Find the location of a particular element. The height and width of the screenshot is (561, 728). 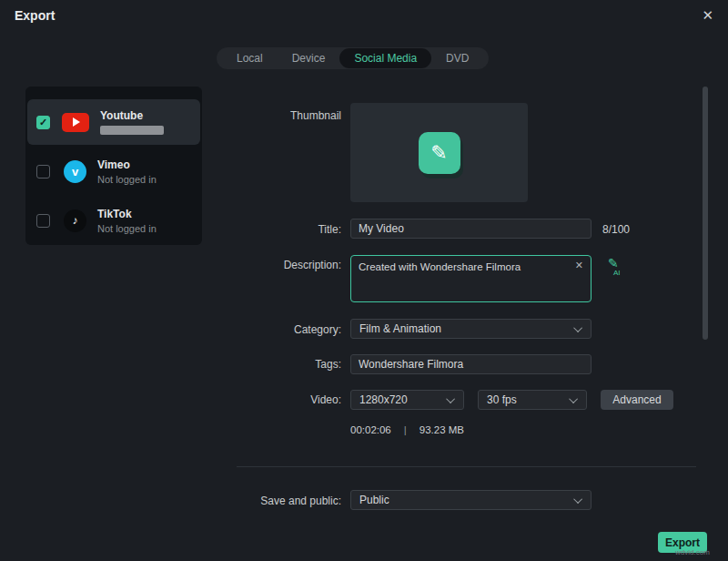

tab-device: Device is located at coordinates (309, 58).